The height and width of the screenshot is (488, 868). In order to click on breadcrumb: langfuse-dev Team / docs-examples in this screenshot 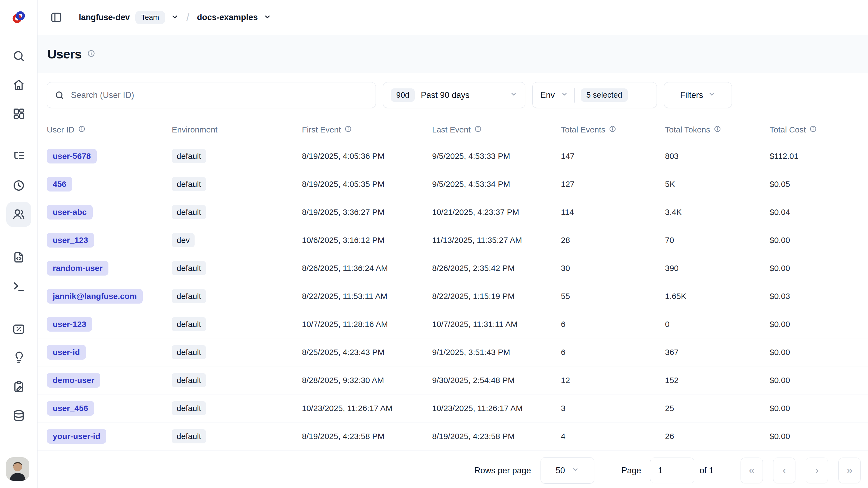, I will do `click(175, 18)`.